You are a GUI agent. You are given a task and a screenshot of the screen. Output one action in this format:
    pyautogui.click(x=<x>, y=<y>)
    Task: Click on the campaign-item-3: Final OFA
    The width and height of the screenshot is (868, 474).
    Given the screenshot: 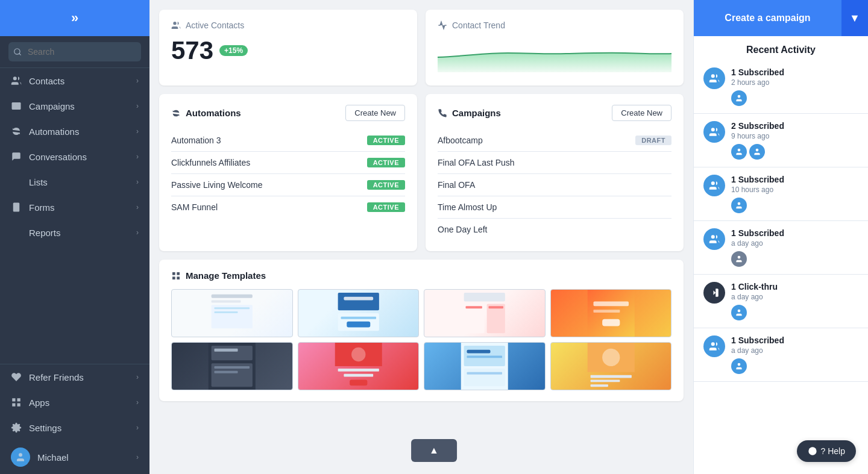 What is the action you would take?
    pyautogui.click(x=555, y=186)
    